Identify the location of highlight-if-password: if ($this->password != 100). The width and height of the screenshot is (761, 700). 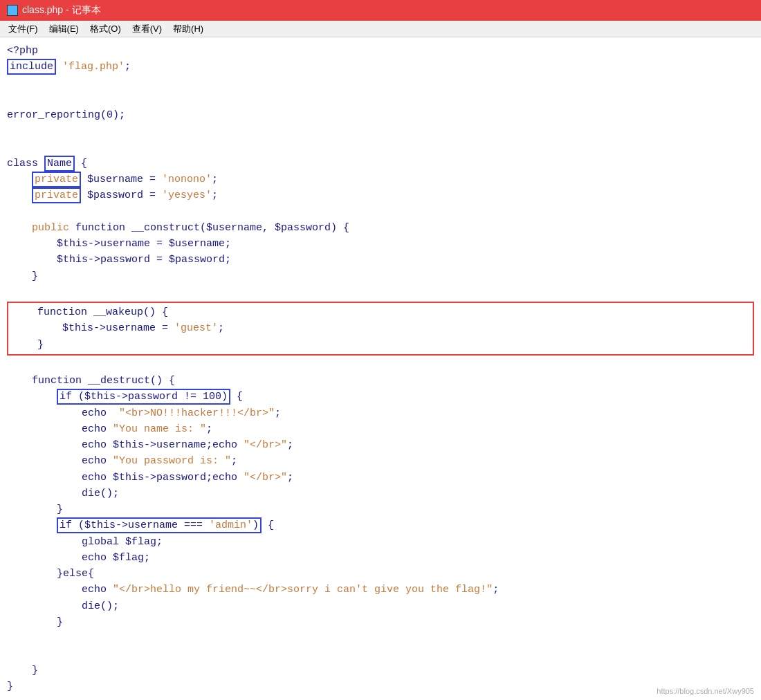
(144, 397).